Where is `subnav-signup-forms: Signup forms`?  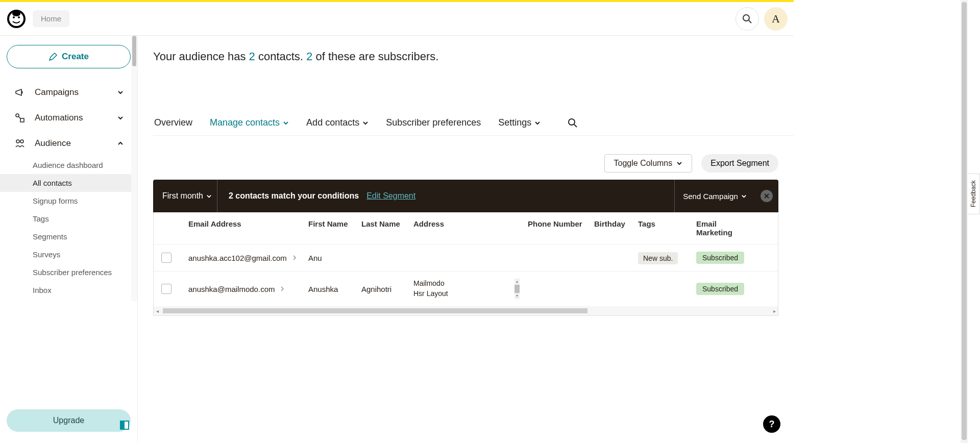
subnav-signup-forms: Signup forms is located at coordinates (85, 201).